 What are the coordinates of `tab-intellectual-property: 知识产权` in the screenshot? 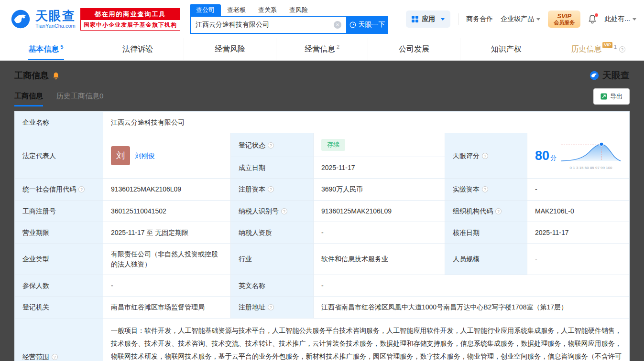 It's located at (507, 49).